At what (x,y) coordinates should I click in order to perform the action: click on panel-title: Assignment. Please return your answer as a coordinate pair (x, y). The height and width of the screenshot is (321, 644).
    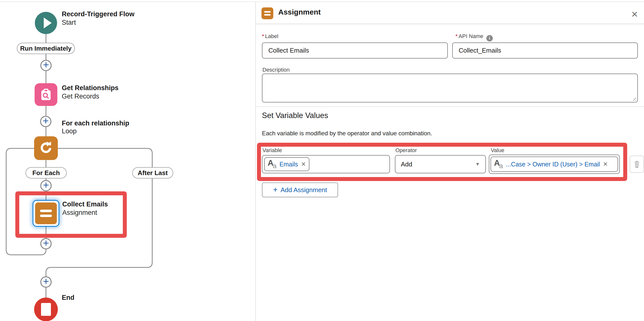
    Looking at the image, I should click on (300, 12).